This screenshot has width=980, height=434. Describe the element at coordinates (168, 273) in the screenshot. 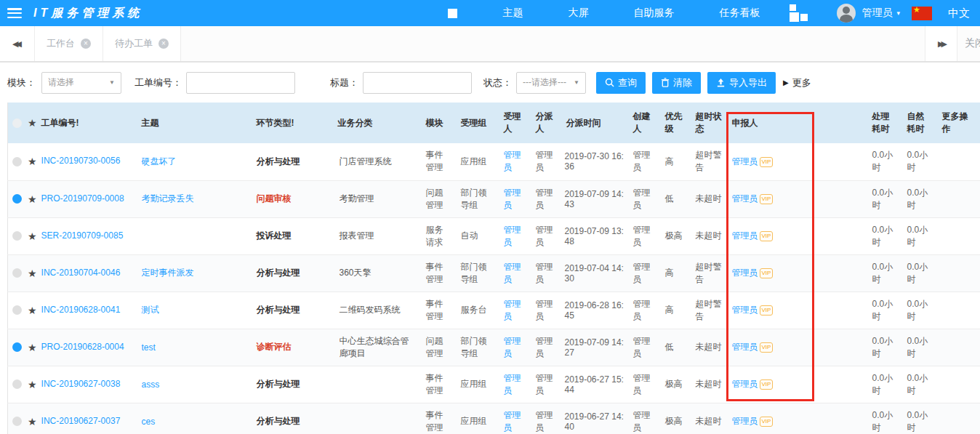

I see `subject-link: 定时事件派发` at that location.